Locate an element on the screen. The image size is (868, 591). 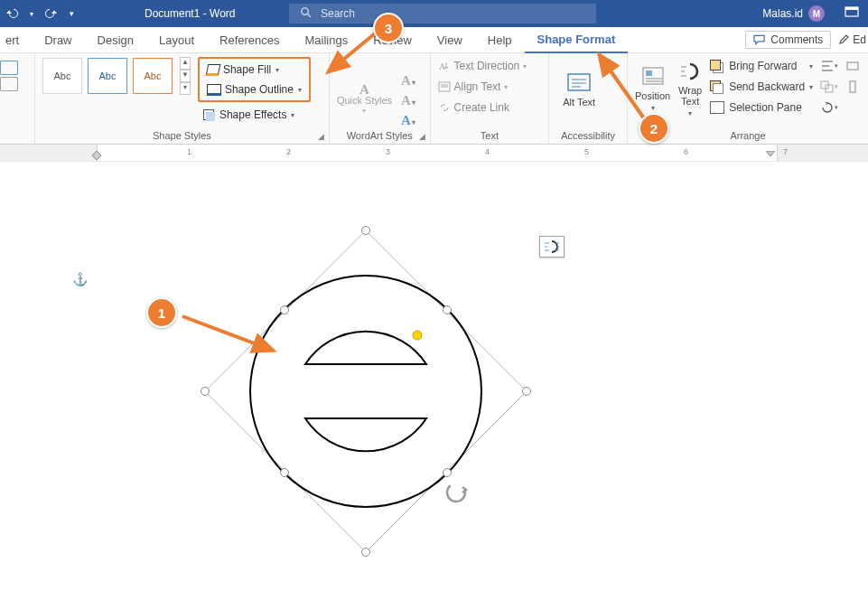
tab-mailings: Mailings is located at coordinates (327, 40).